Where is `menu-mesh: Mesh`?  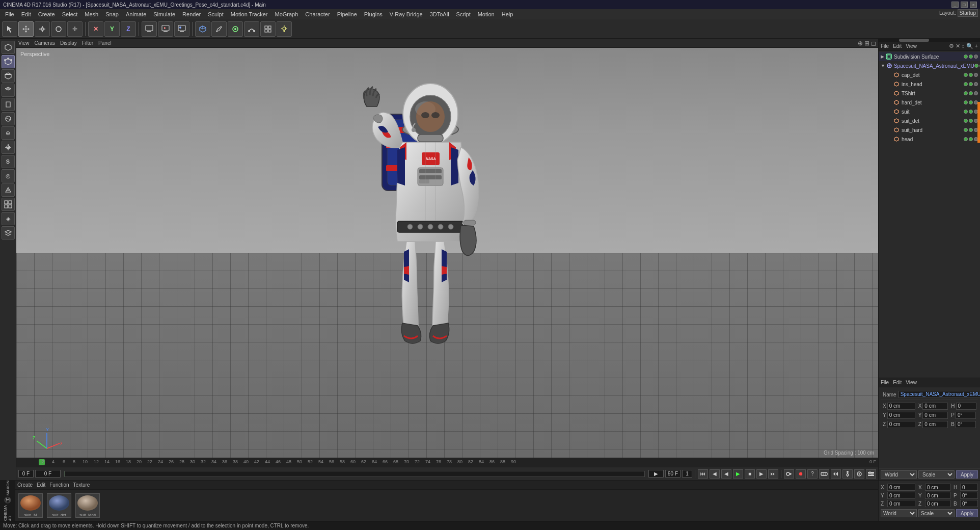 menu-mesh: Mesh is located at coordinates (92, 14).